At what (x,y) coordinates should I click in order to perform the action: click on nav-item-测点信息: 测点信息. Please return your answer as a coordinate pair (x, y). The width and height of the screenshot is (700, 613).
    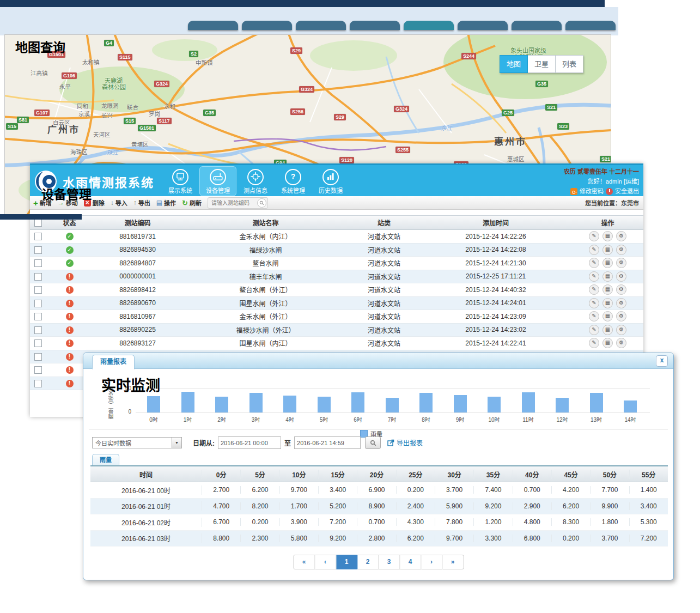
    Looking at the image, I should click on (255, 181).